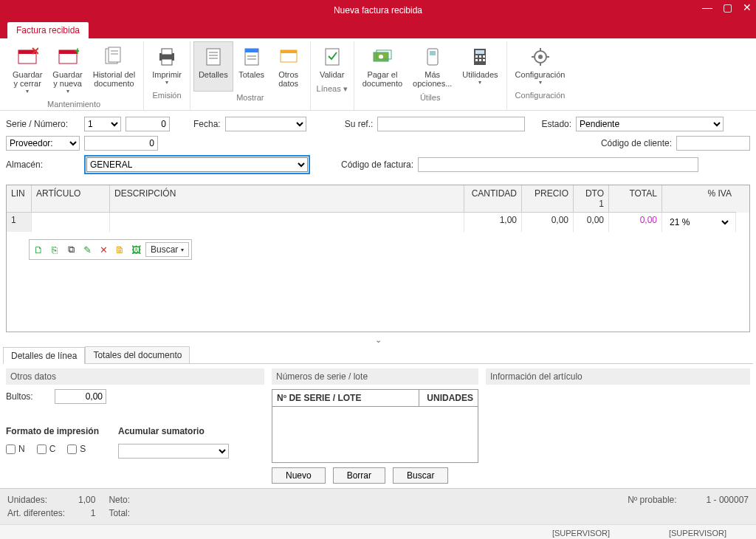 The image size is (756, 539). Describe the element at coordinates (558, 165) in the screenshot. I see `codfac-input` at that location.